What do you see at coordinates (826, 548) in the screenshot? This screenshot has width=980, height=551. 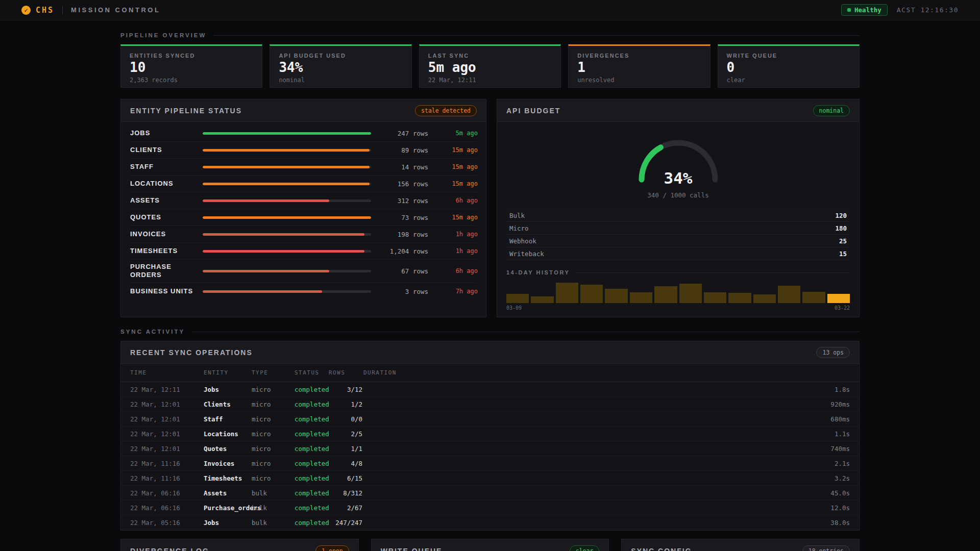 I see `sync-config-entries-badge: 18 entries` at bounding box center [826, 548].